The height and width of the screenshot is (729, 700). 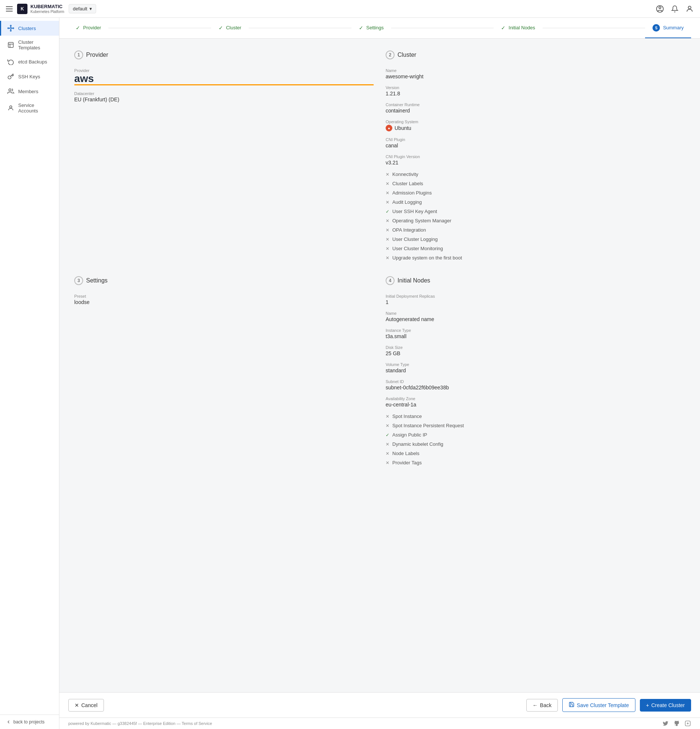 I want to click on wizard-step-settings-label: Settings, so click(x=375, y=28).